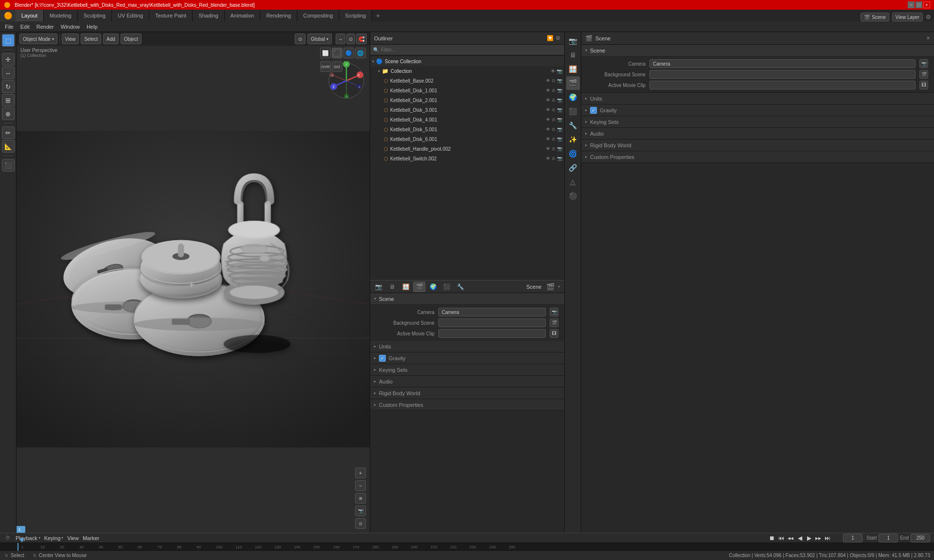 The height and width of the screenshot is (560, 934). I want to click on props-nav-obj: ⬛, so click(447, 287).